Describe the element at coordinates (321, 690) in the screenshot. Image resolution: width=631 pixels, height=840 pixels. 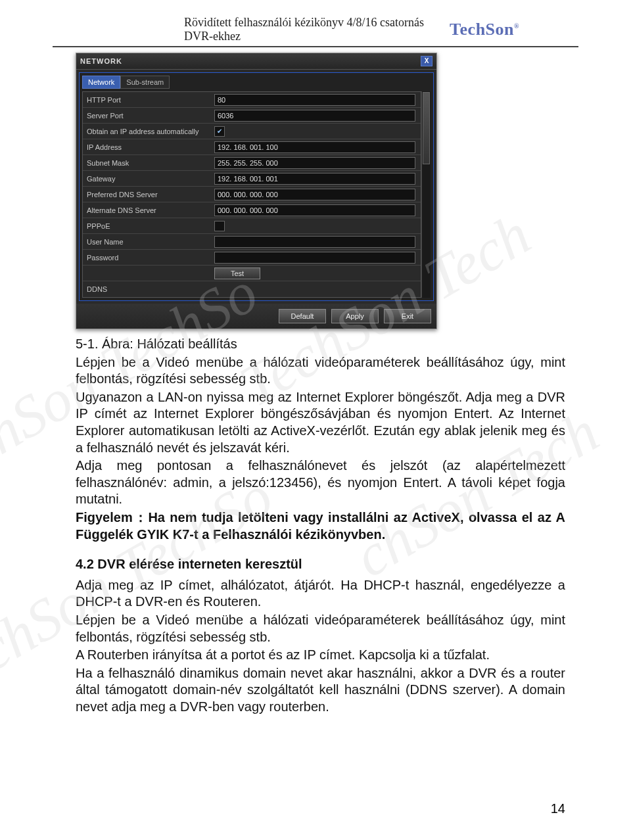
I see `paragraph: Ha a felhasználó dinamikus domain nevet …` at that location.